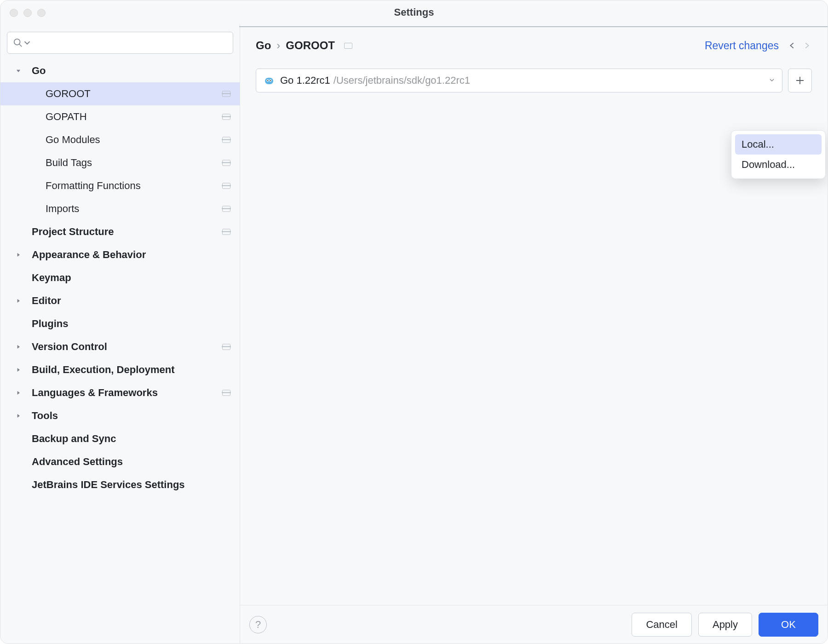 The height and width of the screenshot is (644, 828). Describe the element at coordinates (120, 43) in the screenshot. I see `search-input` at that location.